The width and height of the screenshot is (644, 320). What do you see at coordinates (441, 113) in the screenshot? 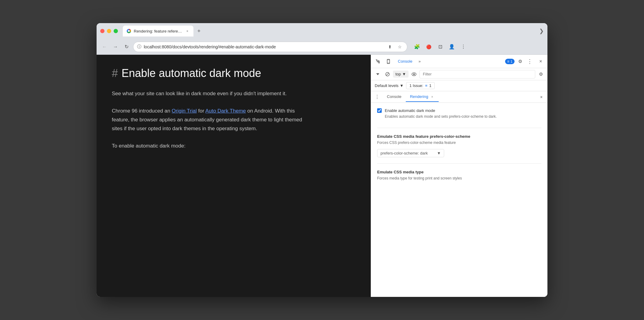
I see `dark-mode-label: Enable automatic dark mode Enables autom…` at bounding box center [441, 113].